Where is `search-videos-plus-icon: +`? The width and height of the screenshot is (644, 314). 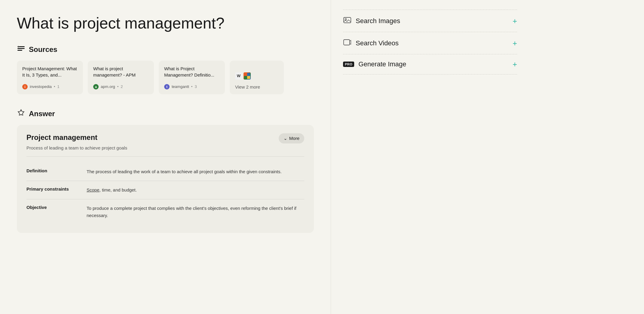 search-videos-plus-icon: + is located at coordinates (515, 43).